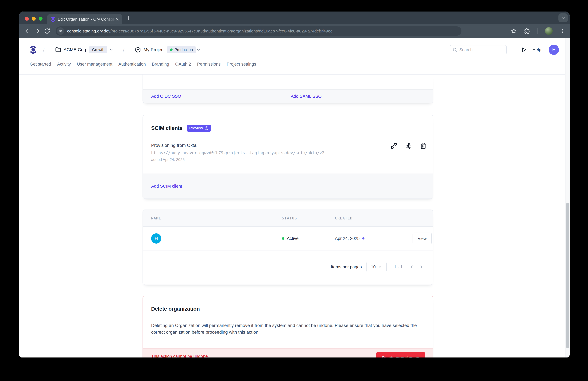 Image resolution: width=588 pixels, height=381 pixels. I want to click on toolbar-divider, so click(538, 31).